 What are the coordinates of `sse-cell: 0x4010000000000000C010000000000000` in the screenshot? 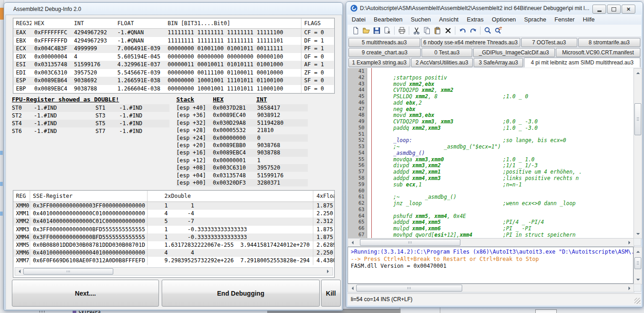 It's located at (89, 214).